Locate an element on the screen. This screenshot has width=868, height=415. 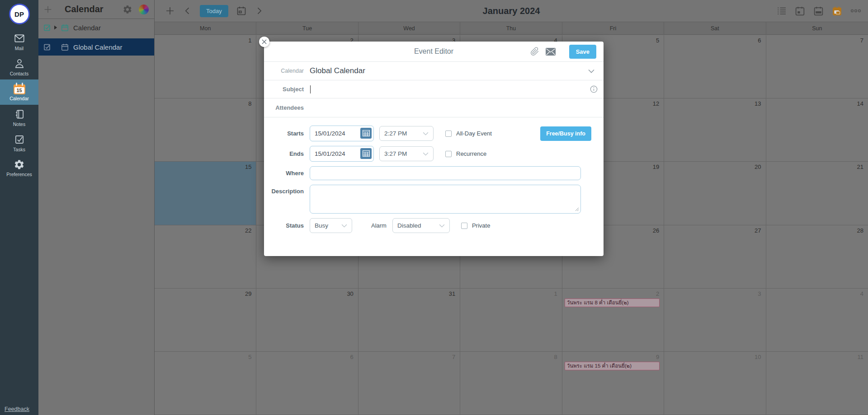
calendar-list-panel: Calendar Calendar Global Calendar is located at coordinates (97, 208).